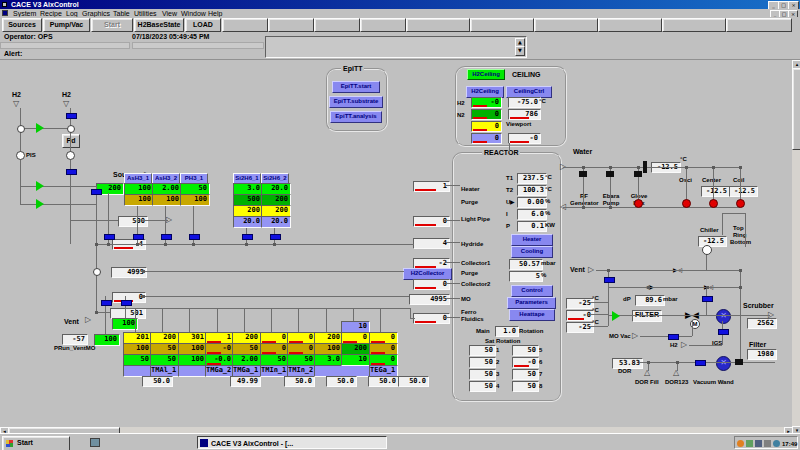 This screenshot has height=450, width=800. I want to click on quicklaunch-icon, so click(95, 442).